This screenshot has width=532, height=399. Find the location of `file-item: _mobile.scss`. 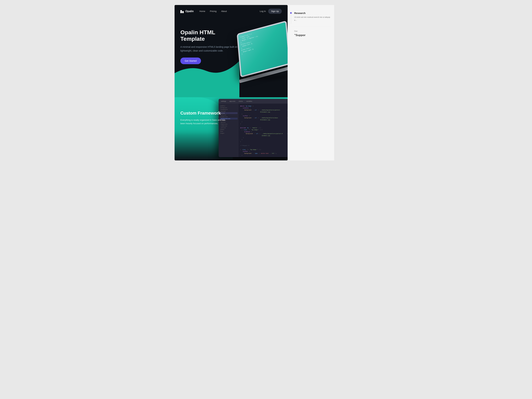

file-item: _mobile.scss is located at coordinates (228, 126).